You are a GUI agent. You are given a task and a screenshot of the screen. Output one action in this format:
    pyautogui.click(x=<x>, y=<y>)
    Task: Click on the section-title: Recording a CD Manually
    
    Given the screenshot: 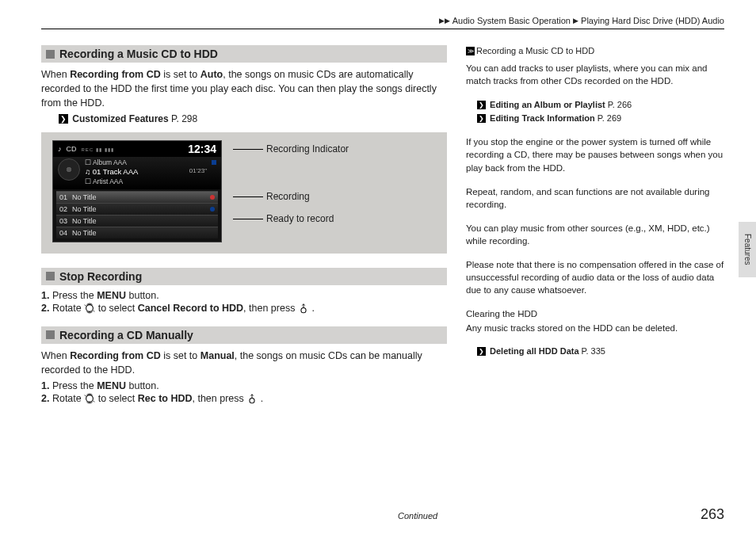 What is the action you would take?
    pyautogui.click(x=127, y=335)
    